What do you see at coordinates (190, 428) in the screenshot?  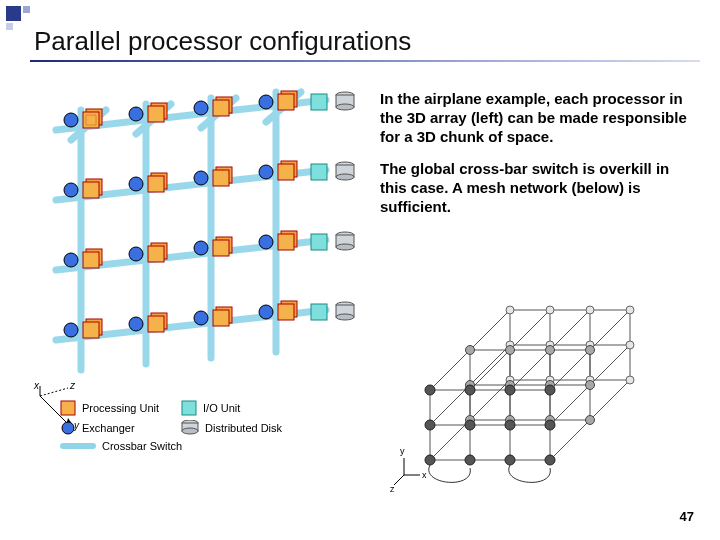 I see `disk-icon` at bounding box center [190, 428].